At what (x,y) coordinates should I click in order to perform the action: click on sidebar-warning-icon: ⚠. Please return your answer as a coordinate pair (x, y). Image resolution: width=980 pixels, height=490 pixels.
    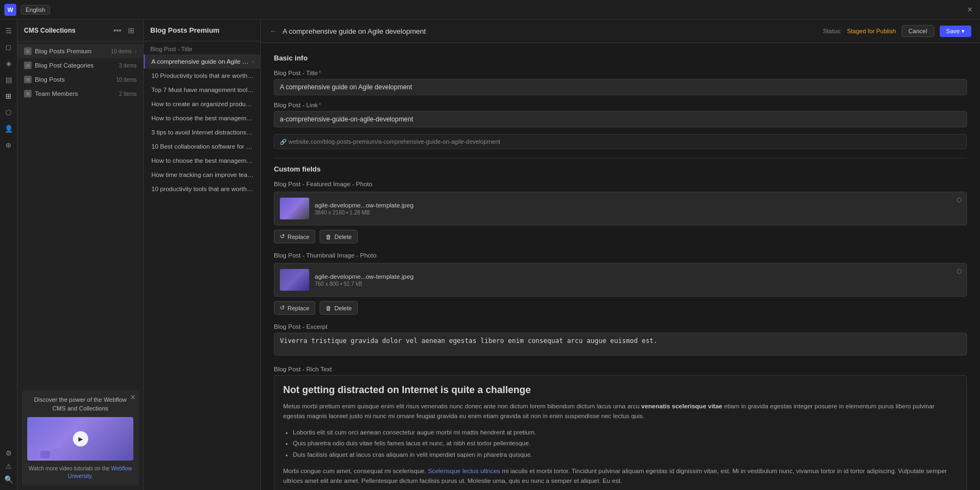
    Looking at the image, I should click on (9, 466).